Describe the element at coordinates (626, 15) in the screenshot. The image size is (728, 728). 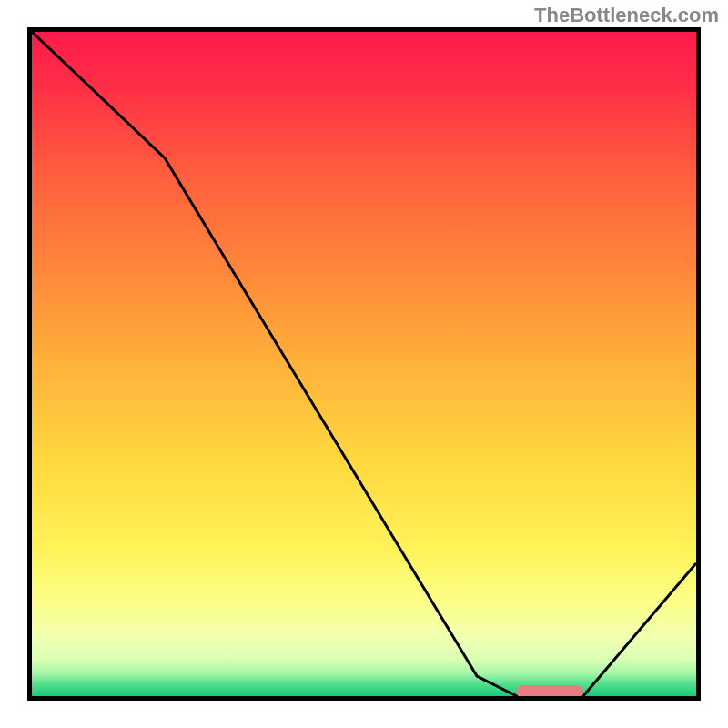
I see `watermark: TheBottleneck.com` at that location.